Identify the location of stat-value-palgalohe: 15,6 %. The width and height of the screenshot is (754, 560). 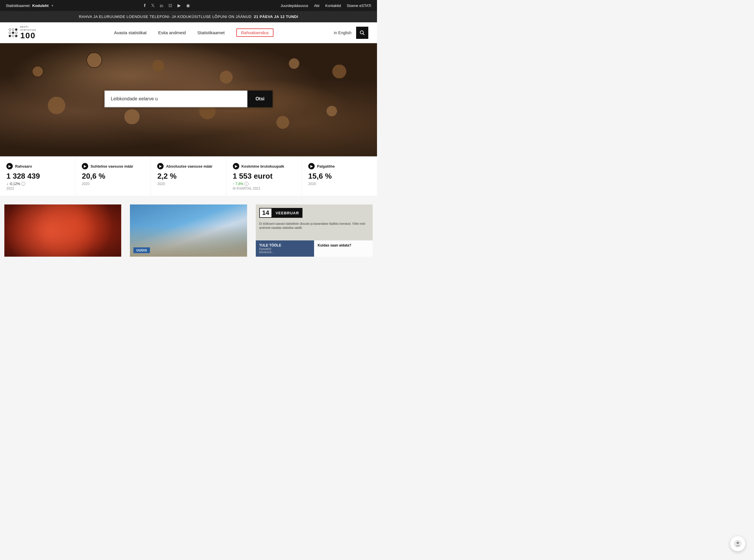
(340, 176).